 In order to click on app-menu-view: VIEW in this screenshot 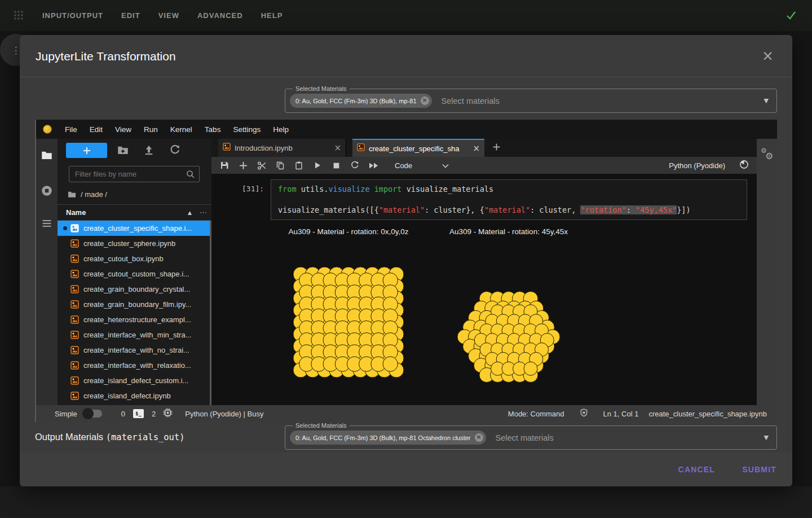, I will do `click(169, 16)`.